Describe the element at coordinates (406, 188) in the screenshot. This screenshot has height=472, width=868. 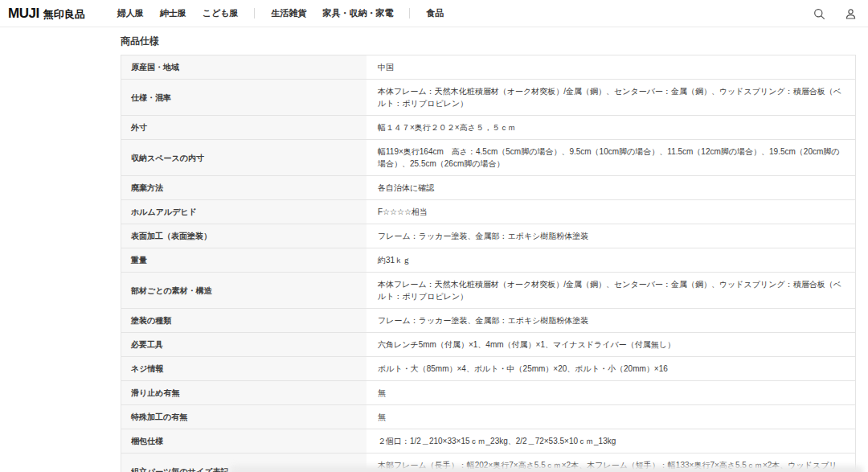
I see `spec-value-text: 各自治体に確認` at that location.